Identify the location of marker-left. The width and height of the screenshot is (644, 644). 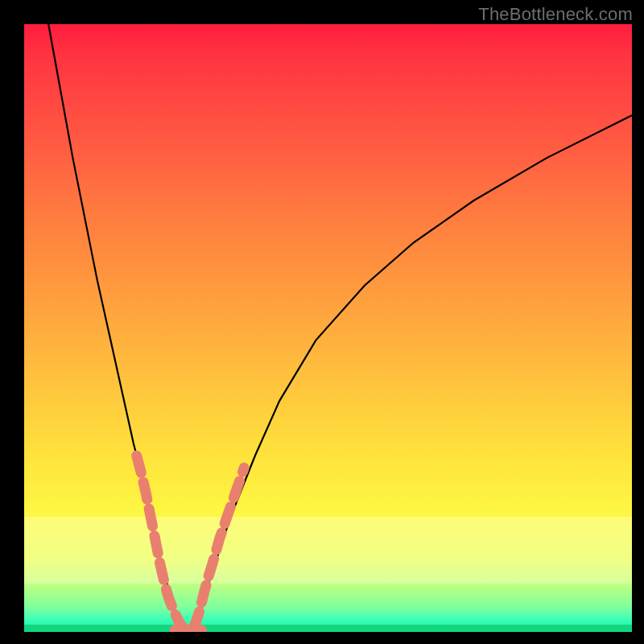
(160, 543).